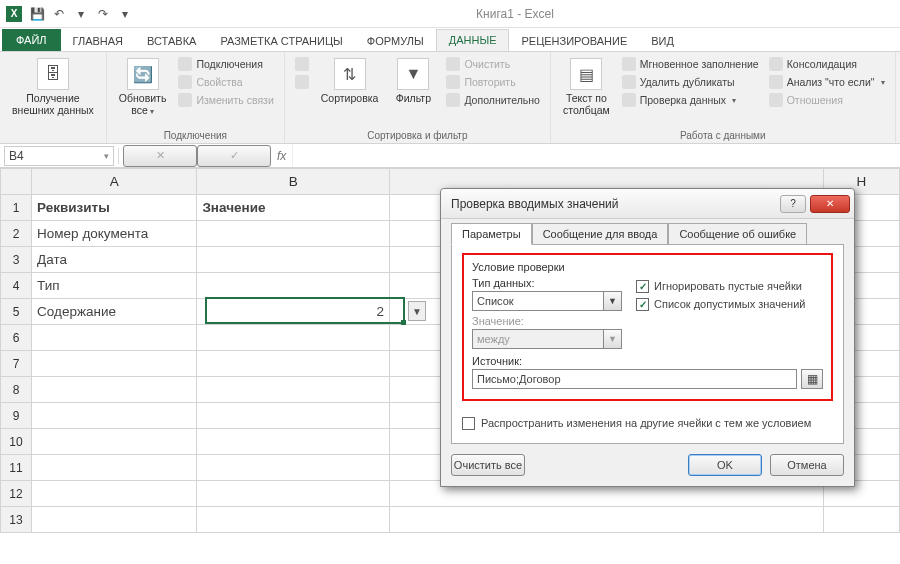 This screenshot has height=564, width=900. I want to click on row-header: 1, so click(16, 208).